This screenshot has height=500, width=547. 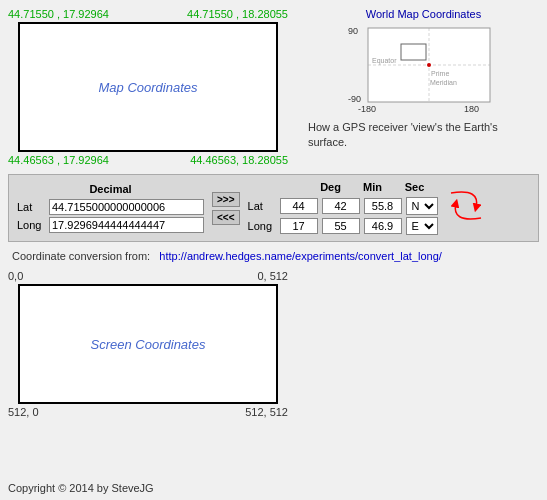 What do you see at coordinates (472, 109) in the screenshot?
I see `svg-text: 180` at bounding box center [472, 109].